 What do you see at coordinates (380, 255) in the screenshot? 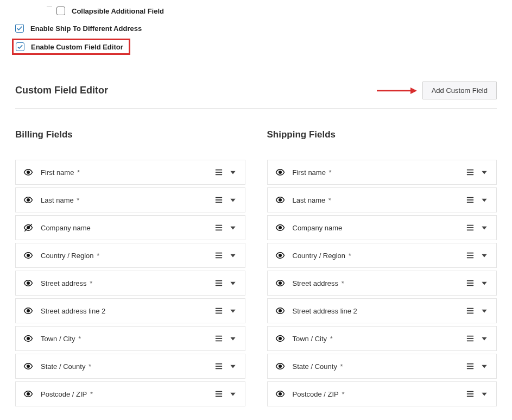
I see `field-label: Country / Region *` at bounding box center [380, 255].